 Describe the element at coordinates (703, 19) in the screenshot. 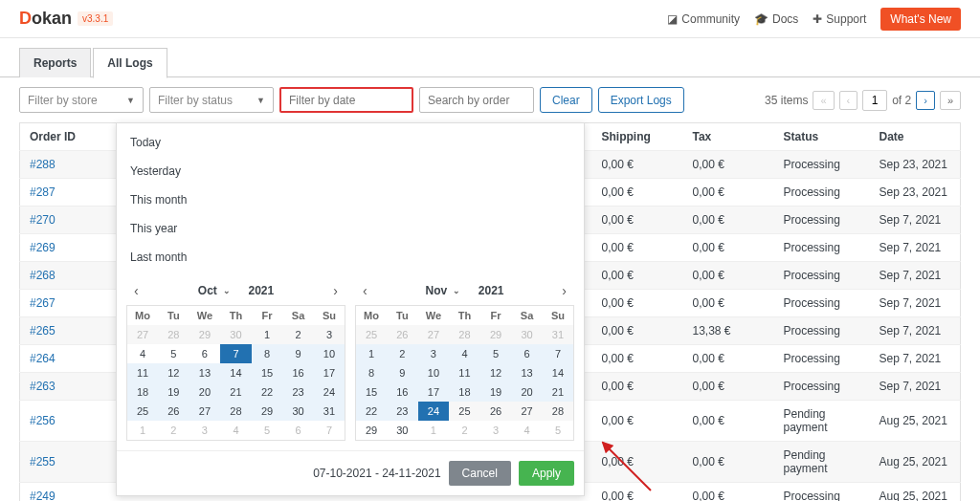

I see `community-link: ◪Community` at that location.